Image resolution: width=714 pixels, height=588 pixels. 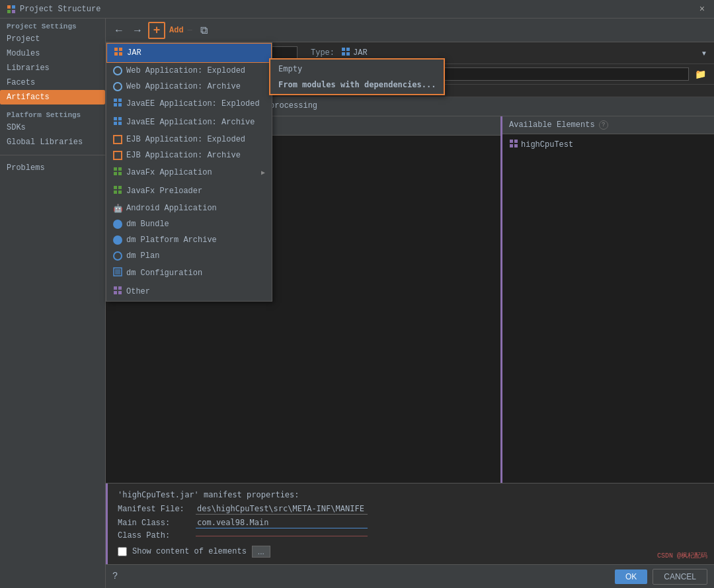 What do you see at coordinates (118, 292) in the screenshot?
I see `other-icon` at bounding box center [118, 292].